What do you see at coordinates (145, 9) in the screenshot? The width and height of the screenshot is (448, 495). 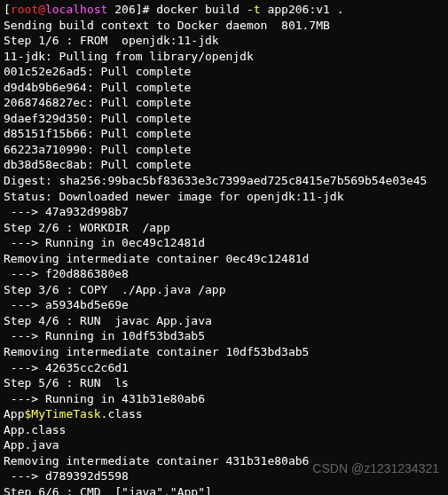 I see `bracket-close: ]#` at bounding box center [145, 9].